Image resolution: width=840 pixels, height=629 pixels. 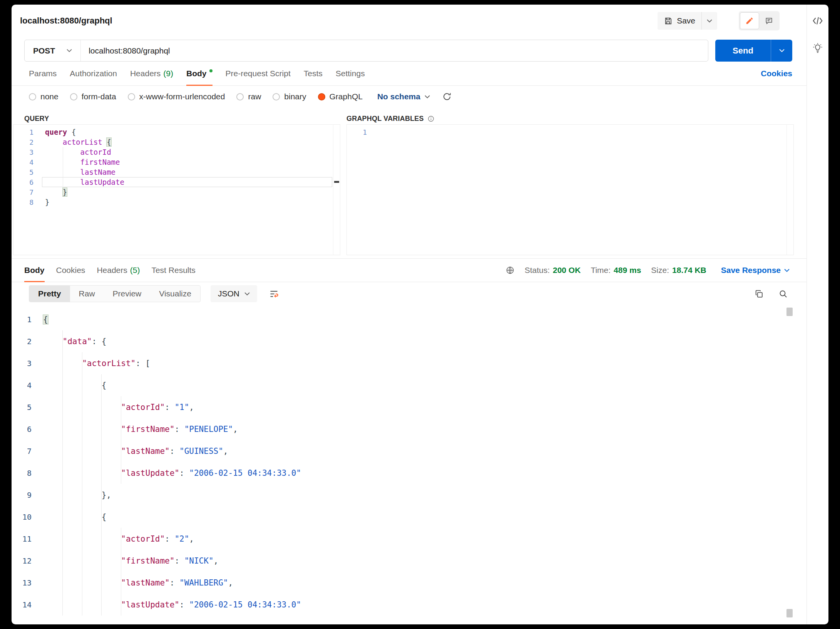 I want to click on tab-settings: Settings, so click(x=350, y=74).